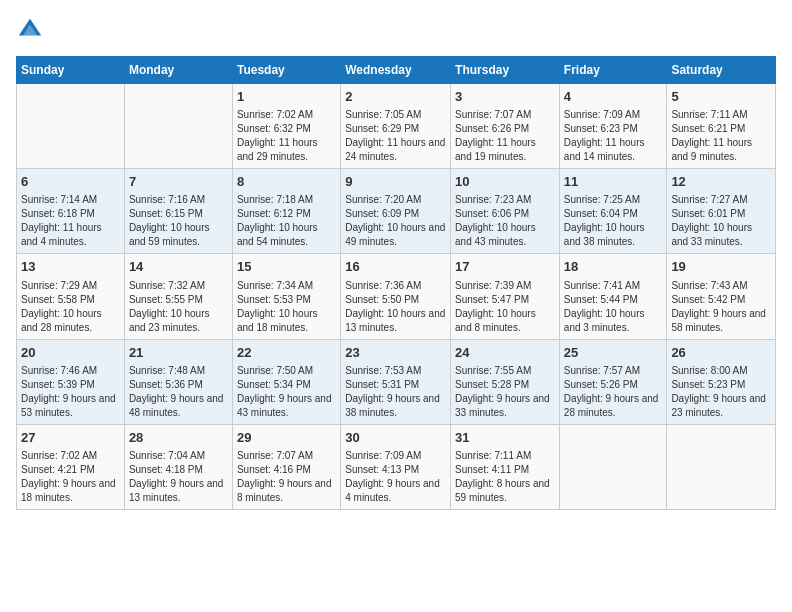  Describe the element at coordinates (721, 182) in the screenshot. I see `day-number: 12` at that location.